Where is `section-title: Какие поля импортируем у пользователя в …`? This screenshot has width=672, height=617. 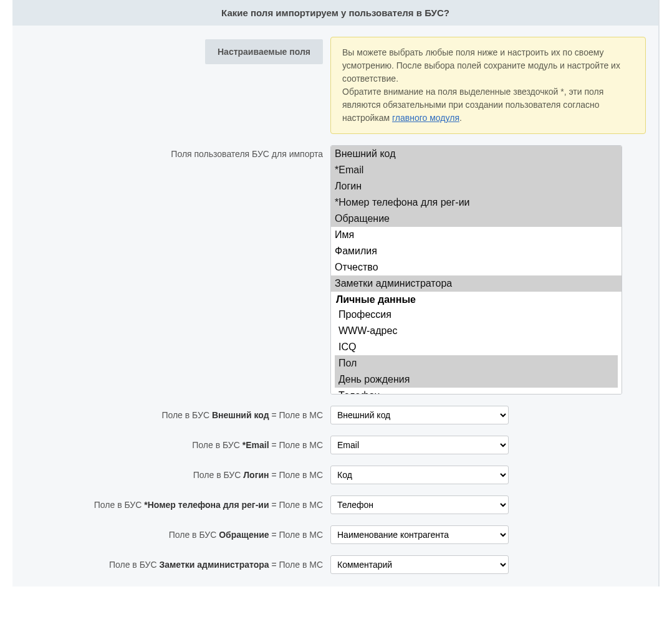
section-title: Какие поля импортируем у пользователя в … is located at coordinates (335, 12).